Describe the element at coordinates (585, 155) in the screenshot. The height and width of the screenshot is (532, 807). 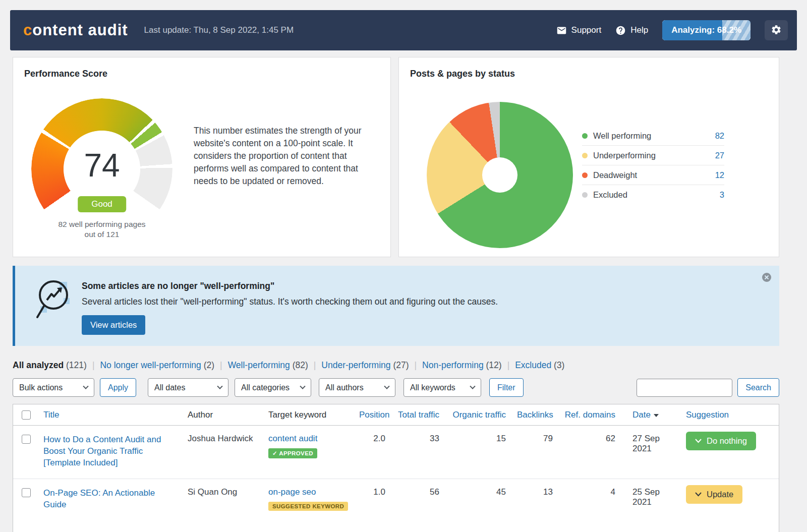
I see `underperforming-dot` at that location.